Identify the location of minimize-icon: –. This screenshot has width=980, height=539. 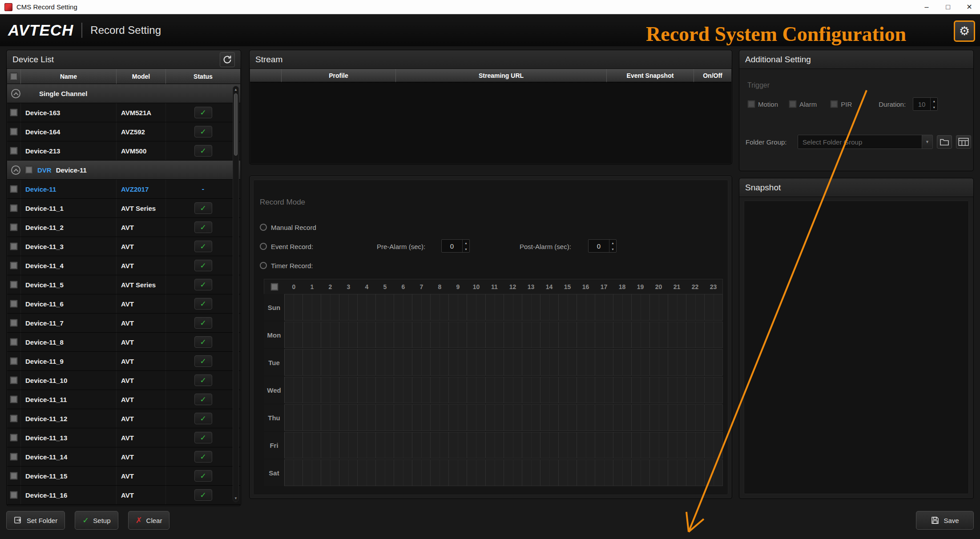
(927, 7).